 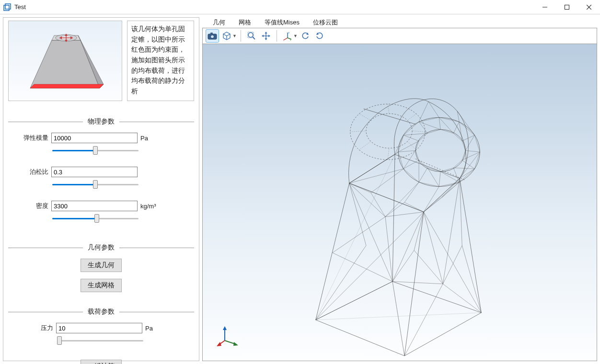 What do you see at coordinates (325, 23) in the screenshot?
I see `tab-displacement: 位移云图` at bounding box center [325, 23].